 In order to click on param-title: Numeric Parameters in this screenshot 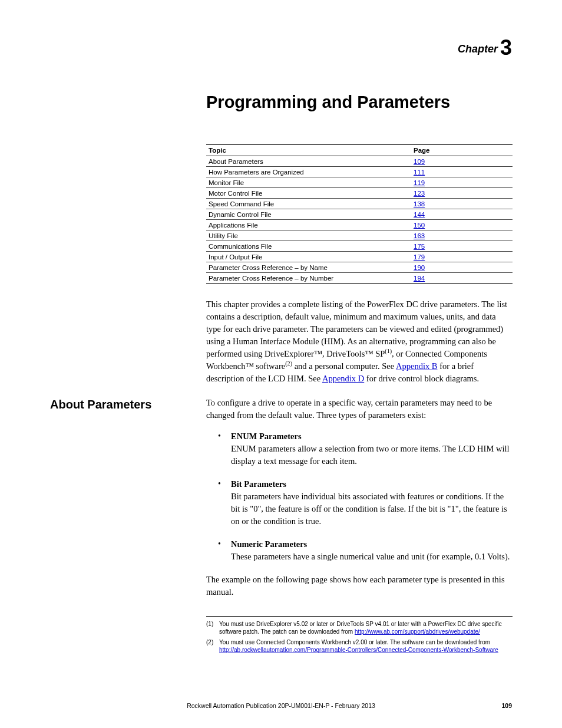, I will do `click(269, 544)`.